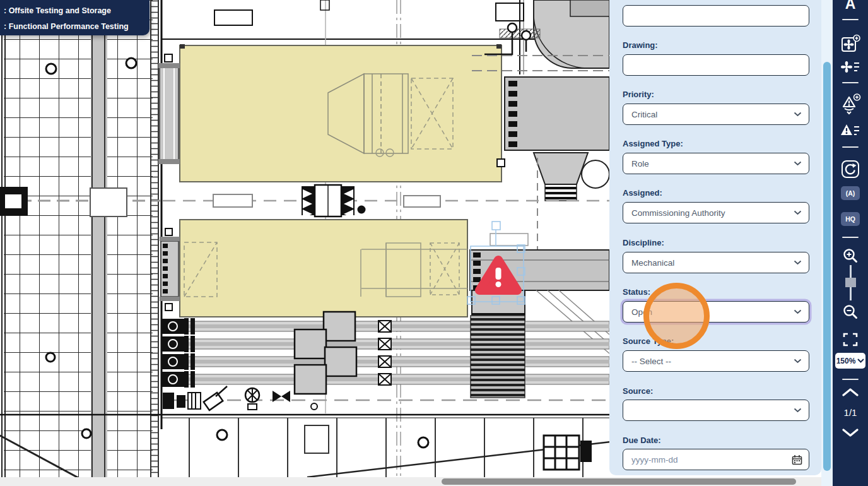 The height and width of the screenshot is (486, 868). Describe the element at coordinates (797, 459) in the screenshot. I see `calendar-icon` at that location.